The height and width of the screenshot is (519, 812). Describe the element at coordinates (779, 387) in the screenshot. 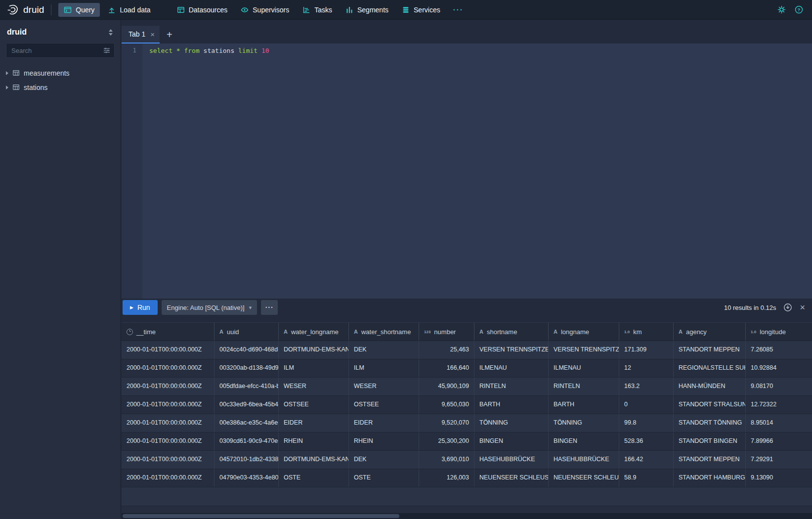

I see `table-cell: 9.08170` at that location.